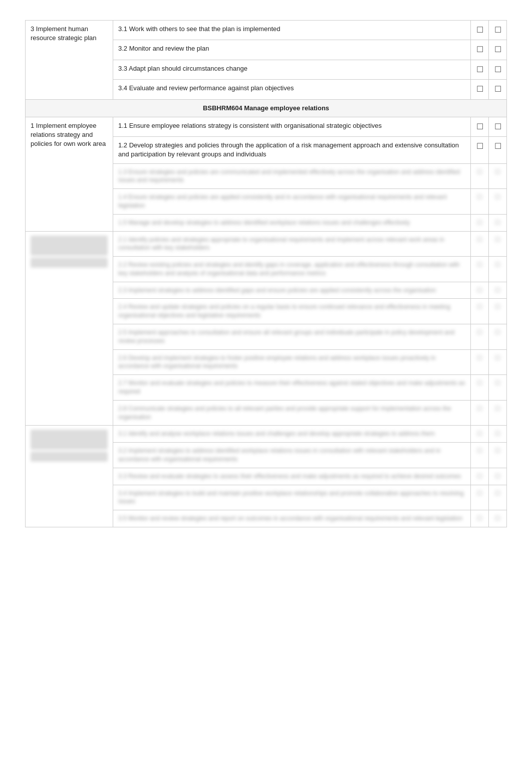  I want to click on checkbox-1-2-1: ☐, so click(480, 150).